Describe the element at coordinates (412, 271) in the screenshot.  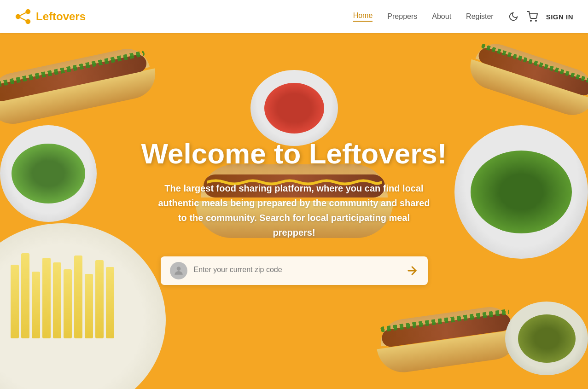
I see `search-submit-button` at that location.